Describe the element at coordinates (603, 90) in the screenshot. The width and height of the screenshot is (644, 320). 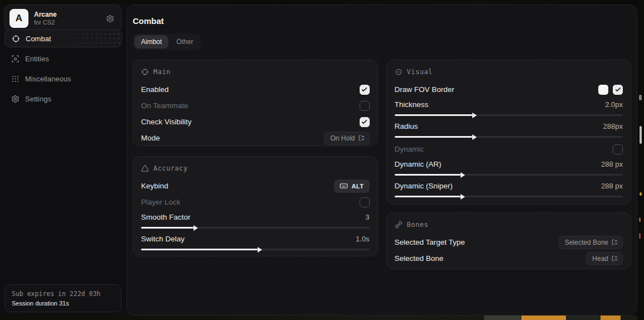
I see `fov-border-color-swatch` at that location.